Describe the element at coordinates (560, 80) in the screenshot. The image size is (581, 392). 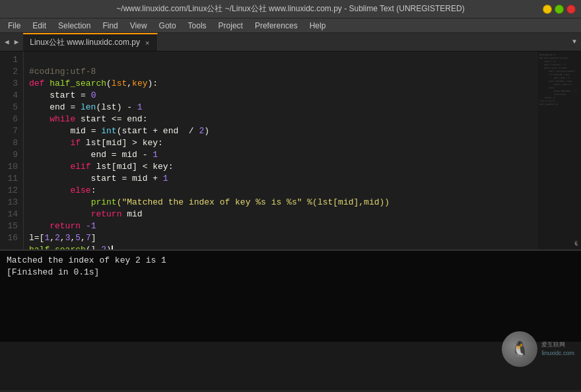
I see `minimap-content: #coding:utf-8 def half_search(lst,key): …` at that location.